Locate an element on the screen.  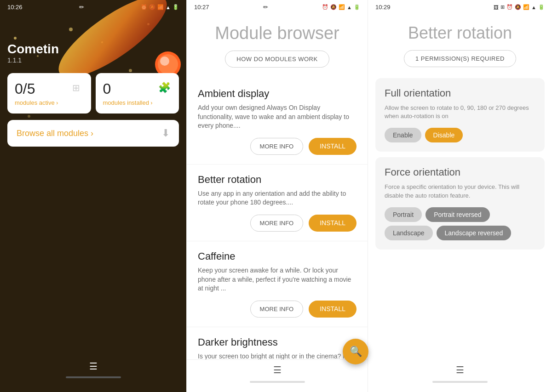
grid-icon-container: ⊞ is located at coordinates (76, 88).